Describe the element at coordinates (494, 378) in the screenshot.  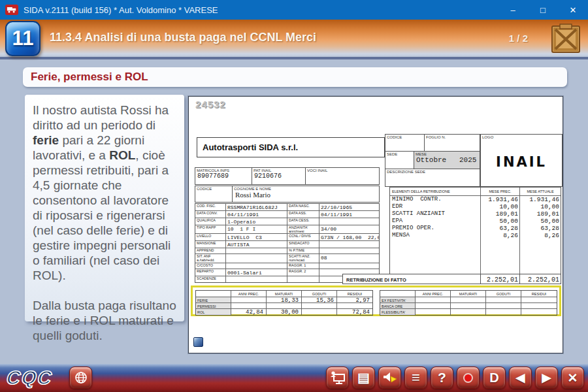
I see `d-button: D` at that location.